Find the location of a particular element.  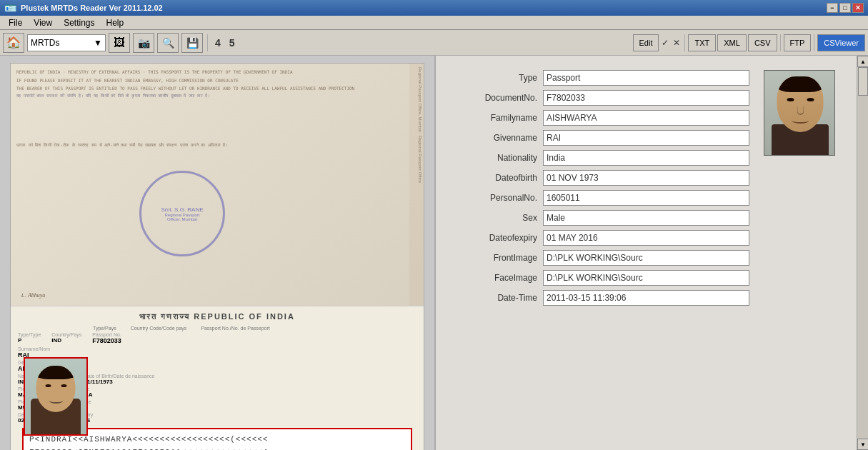

given-name-row: Givenname RAI is located at coordinates (603, 138).